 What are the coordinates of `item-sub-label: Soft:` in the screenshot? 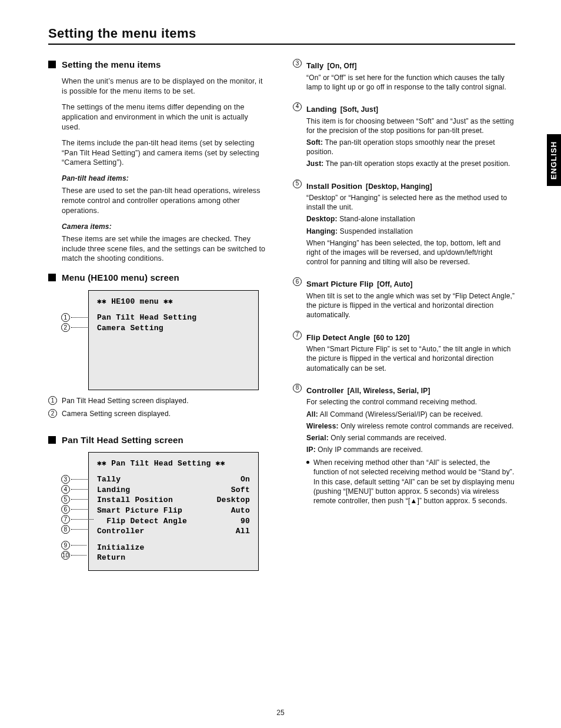 It's located at (315, 142).